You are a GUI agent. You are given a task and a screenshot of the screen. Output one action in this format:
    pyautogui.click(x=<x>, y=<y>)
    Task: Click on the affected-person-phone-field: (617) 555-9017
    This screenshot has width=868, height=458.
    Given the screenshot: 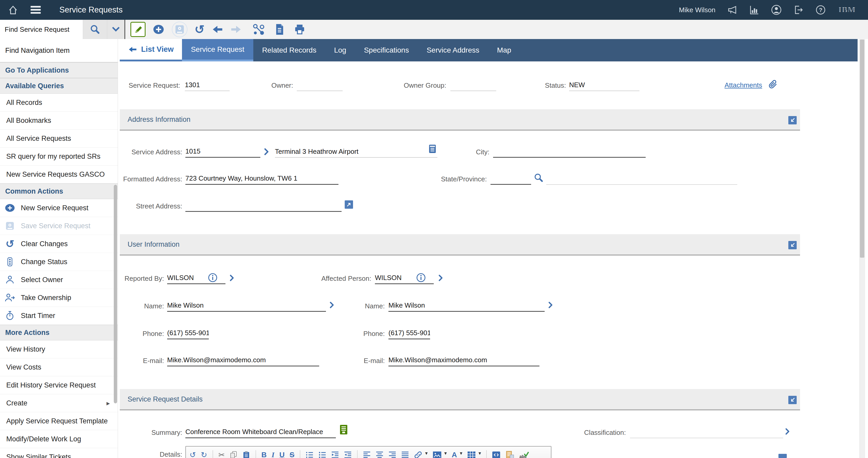 What is the action you would take?
    pyautogui.click(x=409, y=333)
    